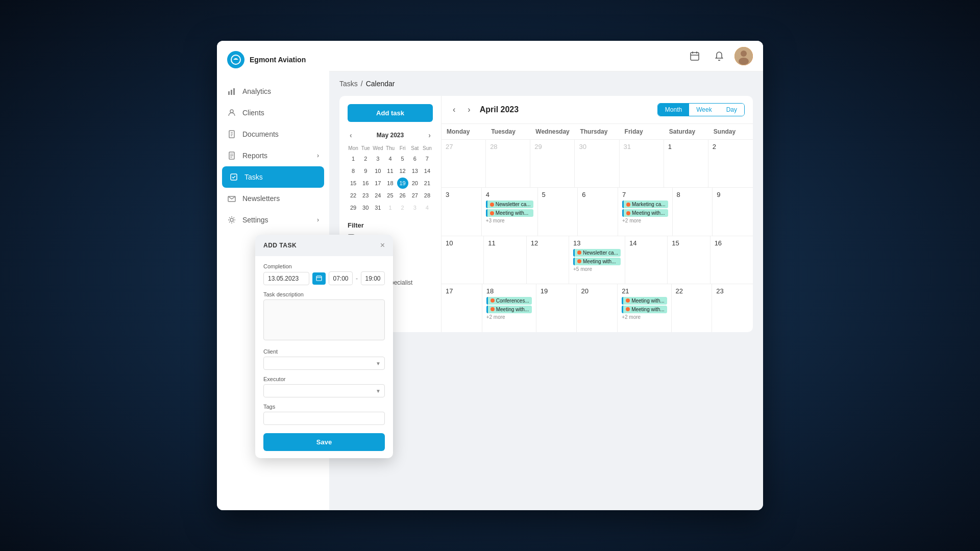 The image size is (980, 551). Describe the element at coordinates (415, 171) in the screenshot. I see `mini-cal-day: 13` at that location.